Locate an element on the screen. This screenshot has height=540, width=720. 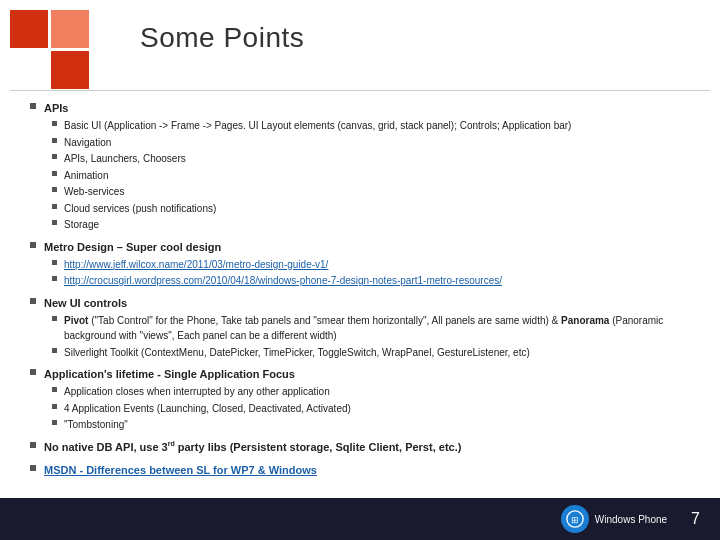
metro-subitems: http://www.jeff.wilcox.name/2011/03/metr… is located at coordinates (376, 273).